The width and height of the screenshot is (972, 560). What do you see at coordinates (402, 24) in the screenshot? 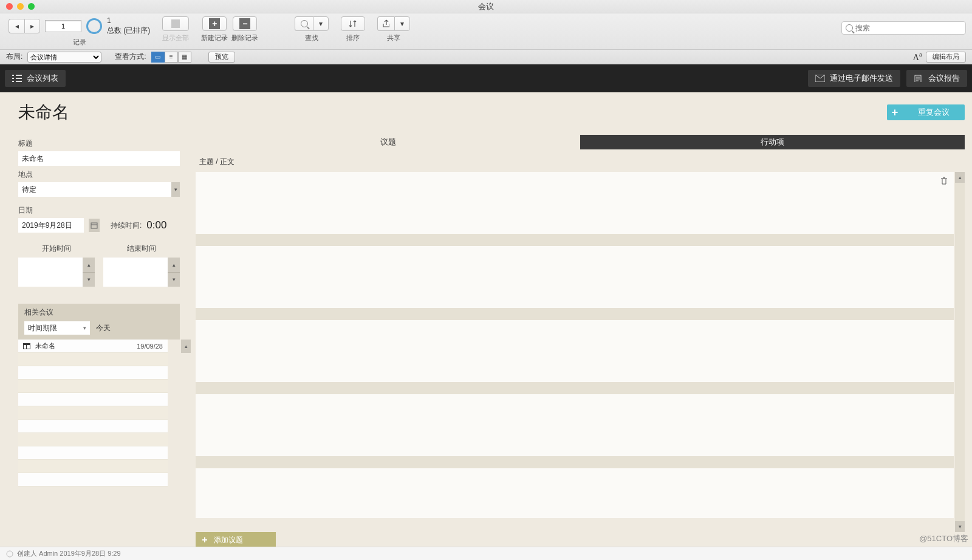
I see `share-menu-button: ▾` at bounding box center [402, 24].